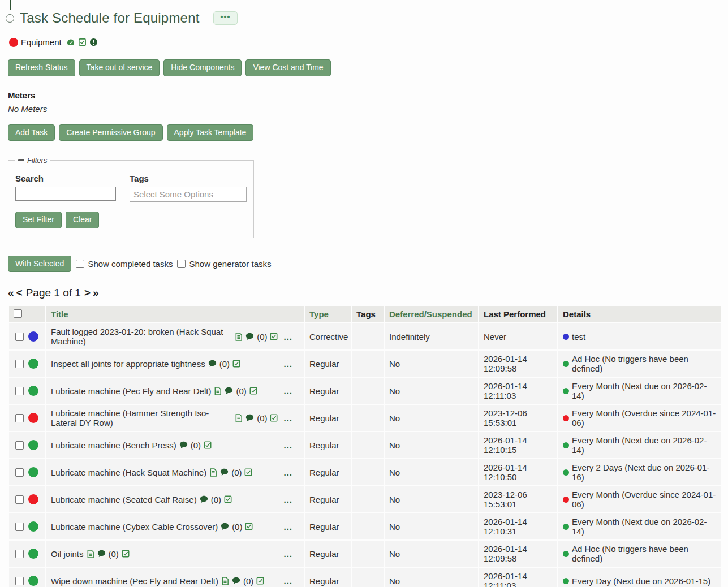  What do you see at coordinates (67, 554) in the screenshot?
I see `task-title: Oil joints` at bounding box center [67, 554].